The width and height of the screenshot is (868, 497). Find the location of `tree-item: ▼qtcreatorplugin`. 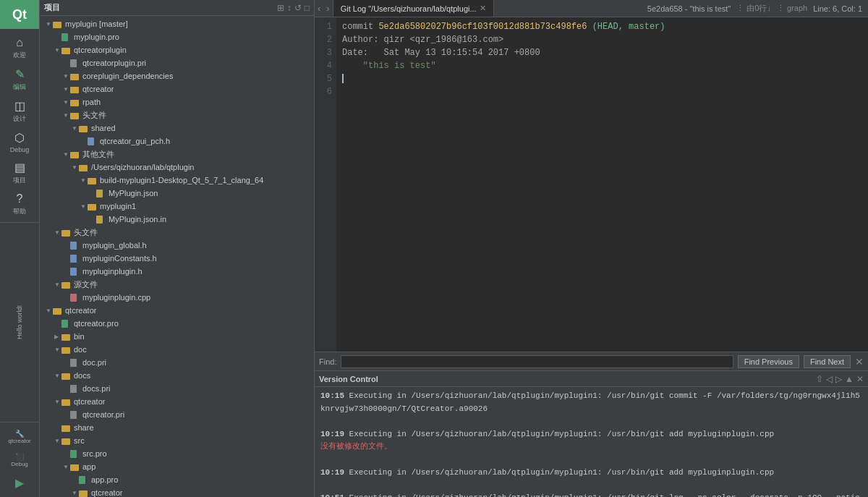

tree-item: ▼qtcreatorplugin is located at coordinates (176, 50).